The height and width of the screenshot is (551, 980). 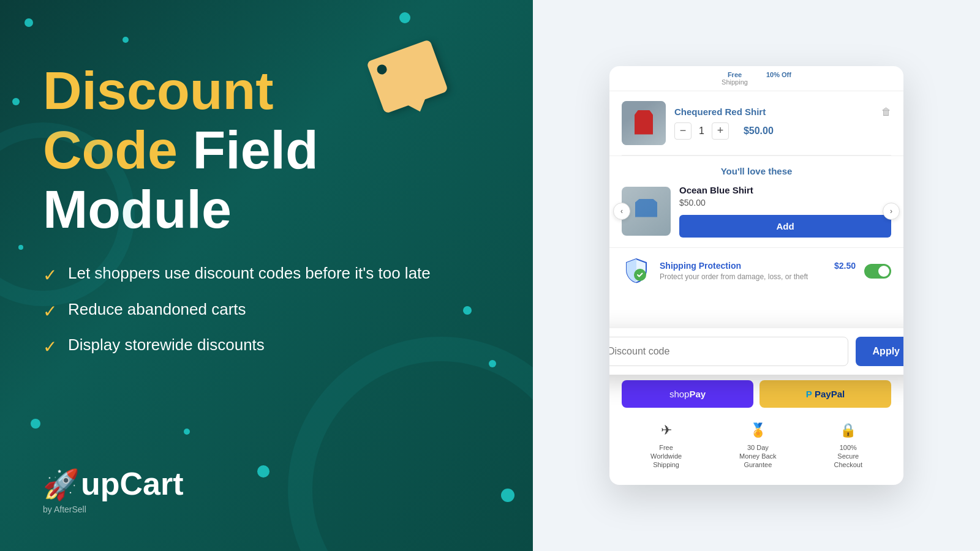 What do you see at coordinates (683, 131) in the screenshot?
I see `qty-decrease-button: −` at bounding box center [683, 131].